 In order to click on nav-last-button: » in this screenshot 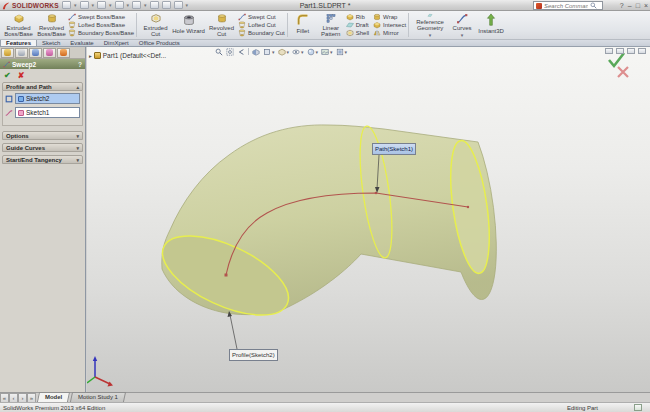, I will do `click(32, 398)`.